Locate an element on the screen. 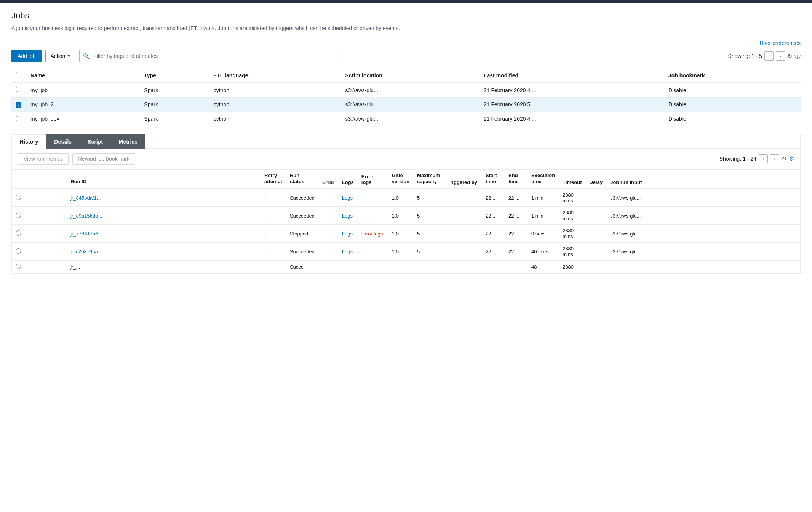 The image size is (812, 512). view-run-metrics-button: View run metrics is located at coordinates (43, 159).